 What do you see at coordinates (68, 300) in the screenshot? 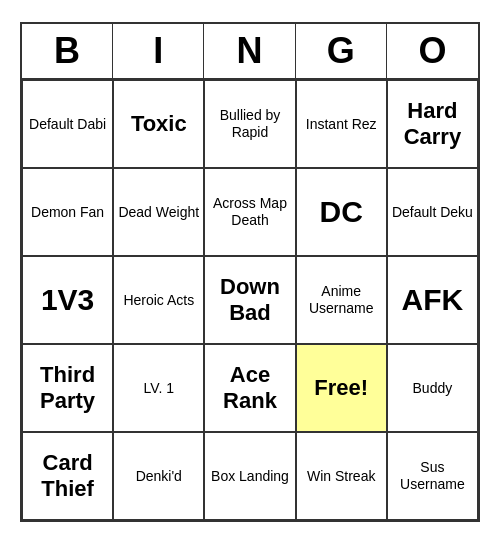
I see `bingo-cell-10: 1V3` at bounding box center [68, 300].